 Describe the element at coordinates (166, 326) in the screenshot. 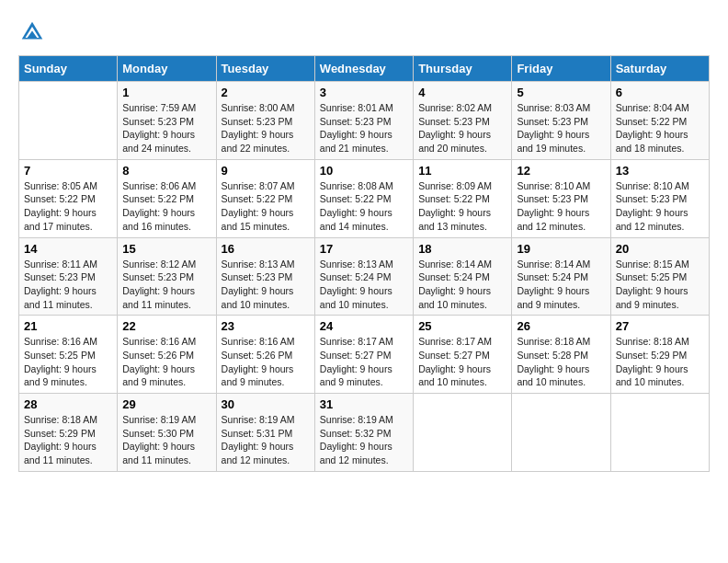

I see `day-number: 22` at that location.